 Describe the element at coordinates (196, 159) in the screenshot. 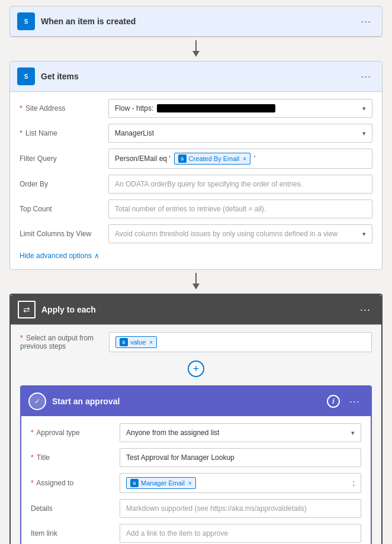

I see `filter-query-row: Filter Query Person/EMail eq ' S Created…` at that location.